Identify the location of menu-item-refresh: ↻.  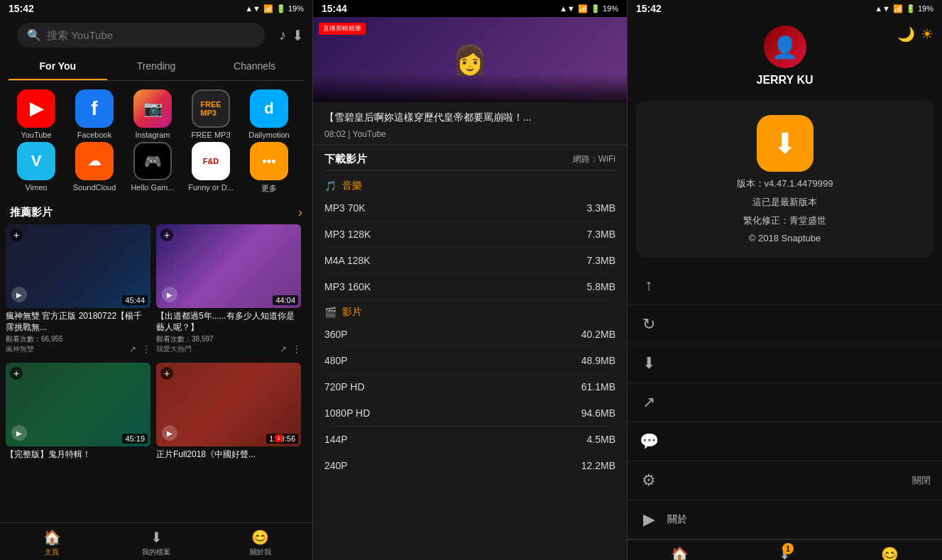
(785, 325).